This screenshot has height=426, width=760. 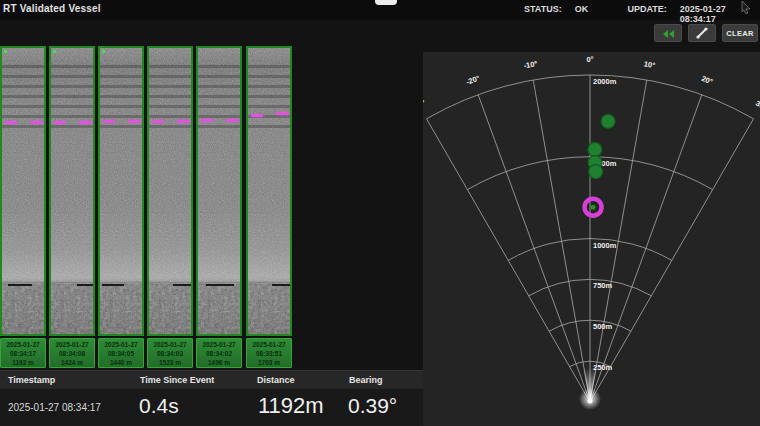 I want to click on angle-tick-label: 10°, so click(x=650, y=64).